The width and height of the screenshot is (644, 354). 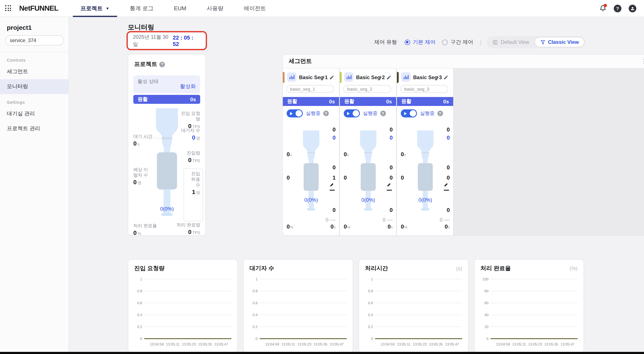 I want to click on project-card: 프로젝트? 활성 상태 활성화 원활 0s 0(0%) 진입, so click(x=167, y=145).